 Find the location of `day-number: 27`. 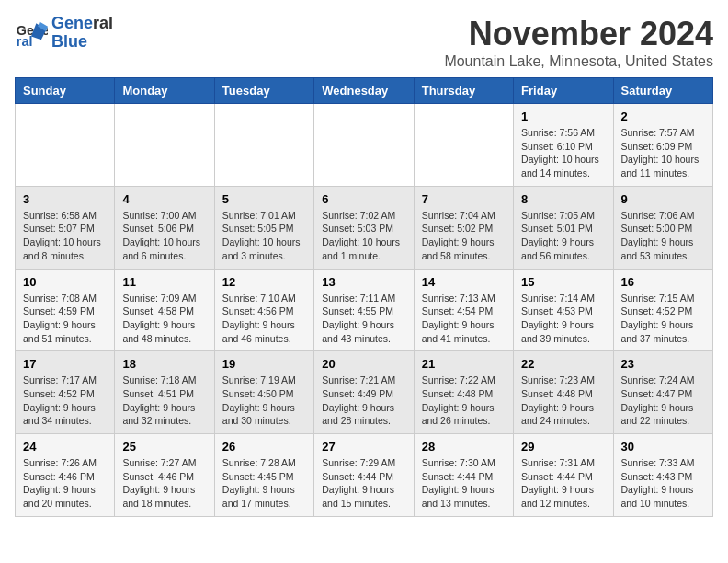

day-number: 27 is located at coordinates (364, 447).